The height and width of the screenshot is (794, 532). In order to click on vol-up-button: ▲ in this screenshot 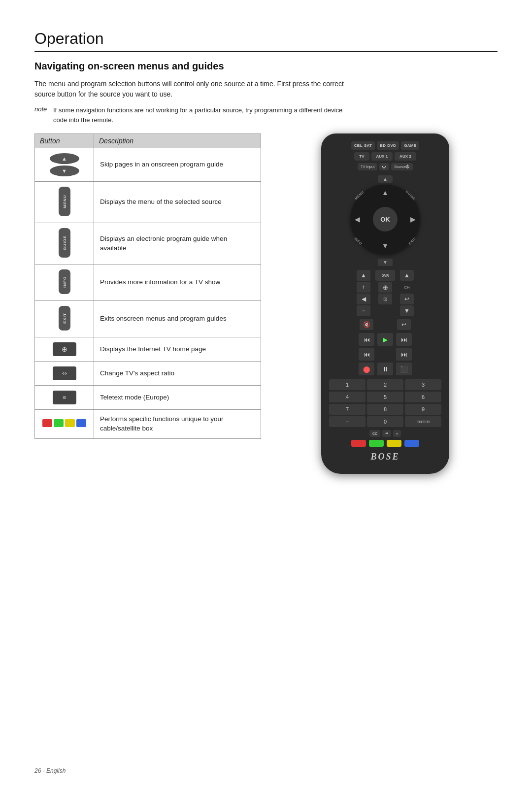, I will do `click(364, 275)`.